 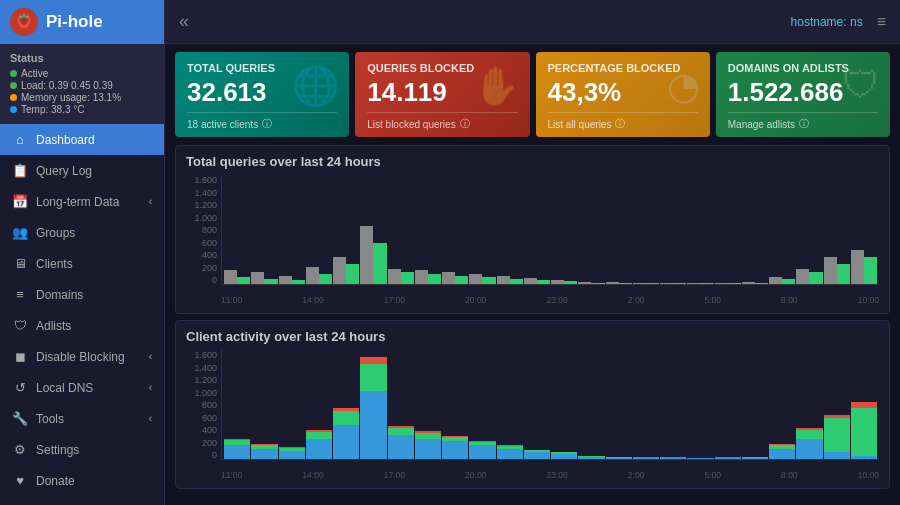 I want to click on nav-item-querylog: 📋 Query Log, so click(x=82, y=170).